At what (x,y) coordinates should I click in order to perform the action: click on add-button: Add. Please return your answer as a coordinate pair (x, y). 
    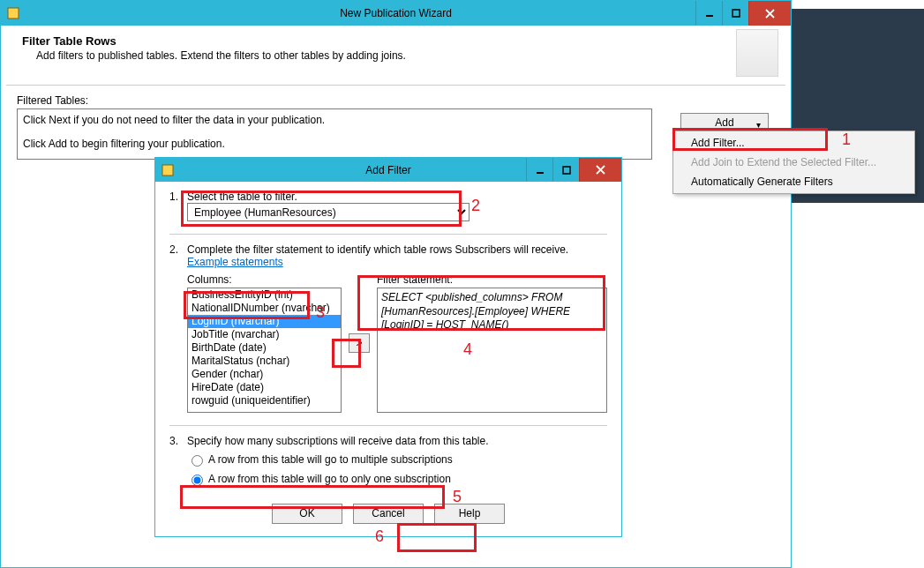
    Looking at the image, I should click on (725, 123).